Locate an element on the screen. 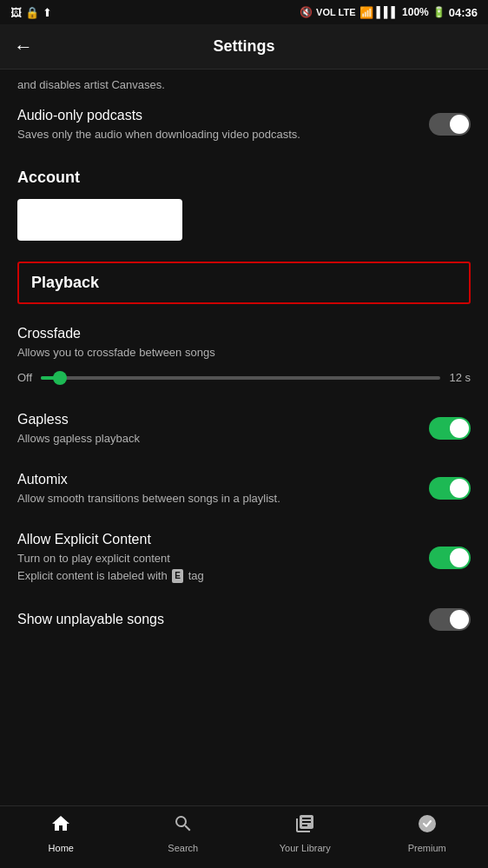 This screenshot has height=868, width=488. explicit-content-desc2: Explicit content is labeled with E tag is located at coordinates (216, 576).